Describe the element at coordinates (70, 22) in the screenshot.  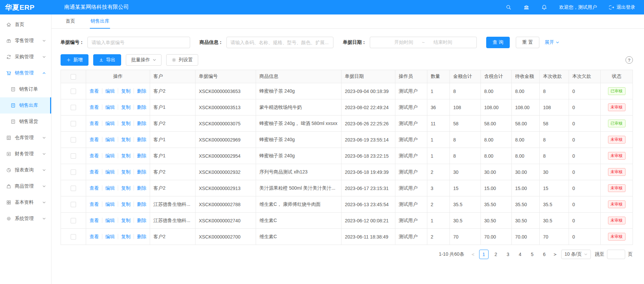
I see `tab-0: 首页` at that location.